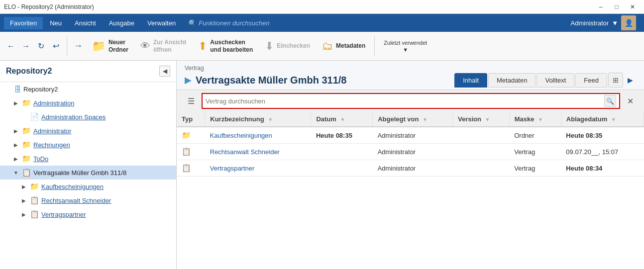 This screenshot has height=269, width=644. I want to click on cell-ablagedatum: Heute 08:35, so click(602, 135).